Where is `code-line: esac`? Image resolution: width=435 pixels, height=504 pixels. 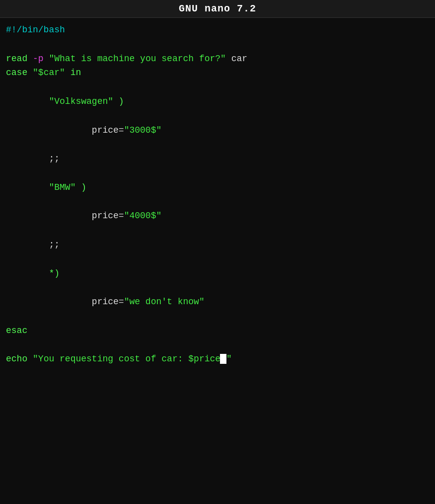
code-line: esac is located at coordinates (218, 331).